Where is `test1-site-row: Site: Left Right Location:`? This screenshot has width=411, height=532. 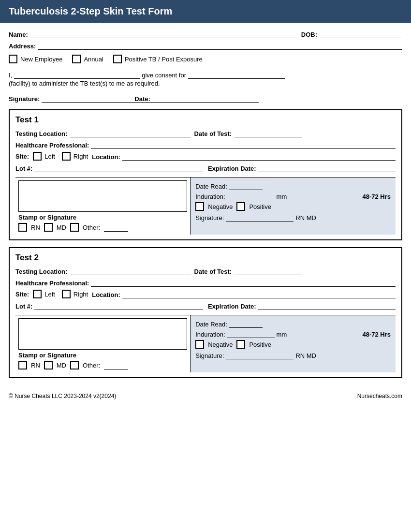 test1-site-row: Site: Left Right Location: is located at coordinates (206, 156).